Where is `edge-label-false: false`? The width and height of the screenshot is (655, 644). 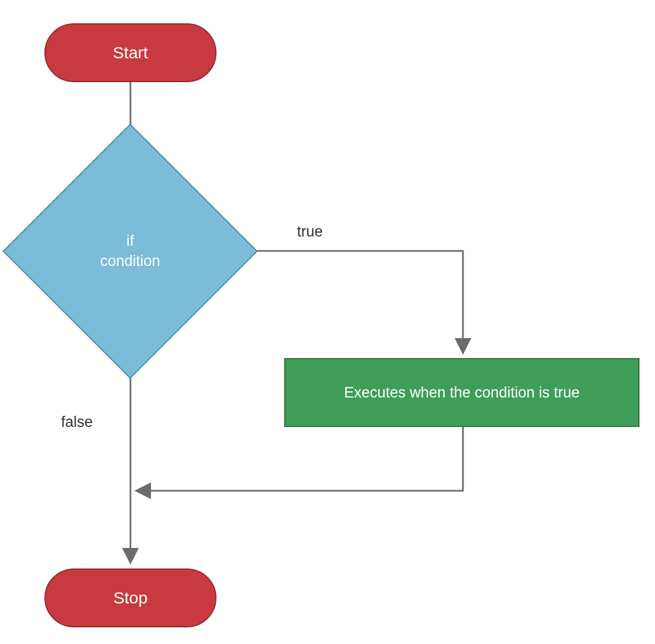
edge-label-false: false is located at coordinates (77, 422).